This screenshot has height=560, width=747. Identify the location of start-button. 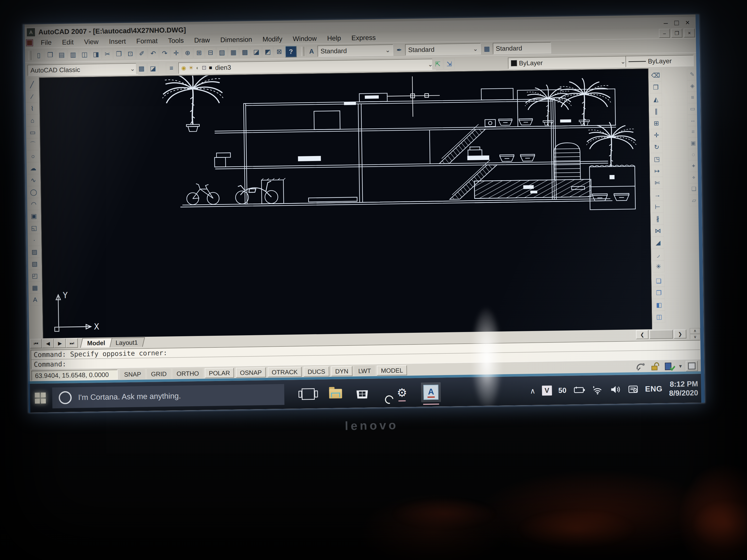
(41, 398).